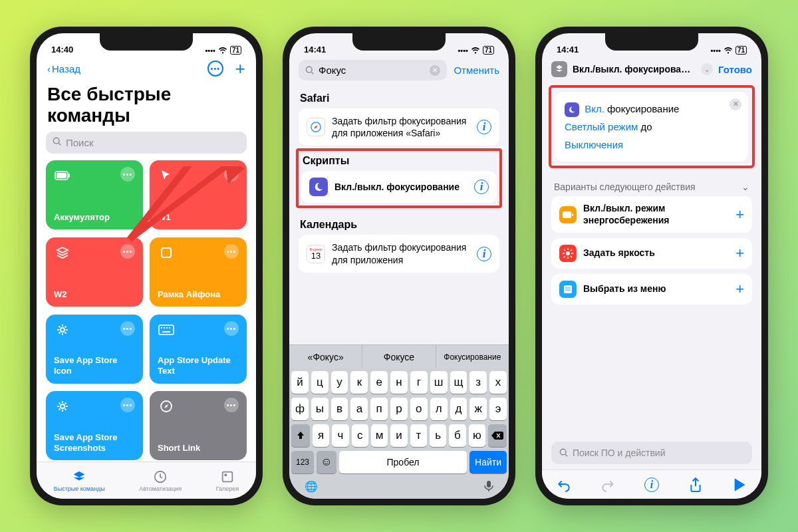 The height and width of the screenshot is (532, 798). Describe the element at coordinates (476, 70) in the screenshot. I see `cancel-button: Отменить` at that location.